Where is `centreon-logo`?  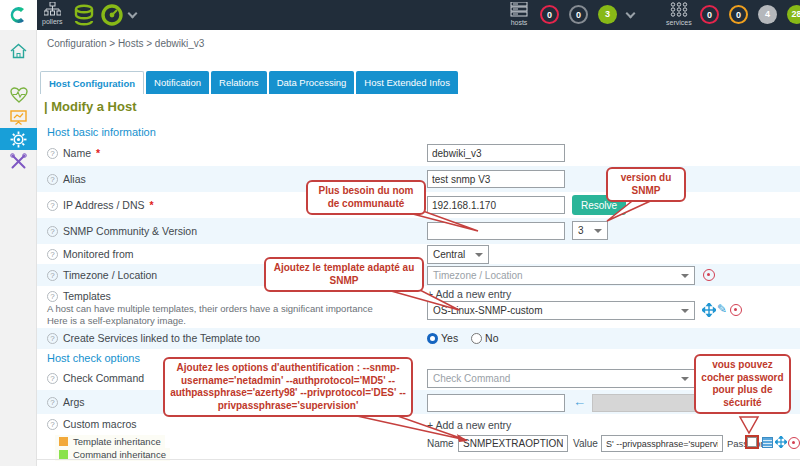
centreon-logo is located at coordinates (18, 15).